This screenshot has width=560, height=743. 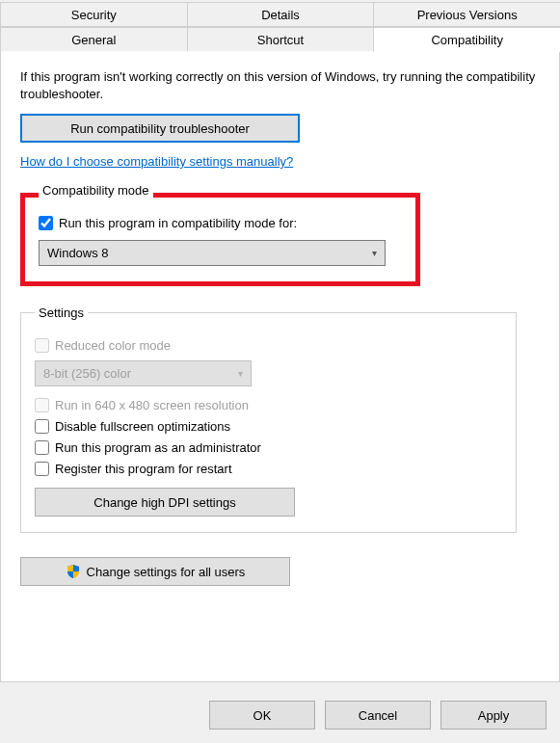 I want to click on run-640-checkbox, so click(x=42, y=405).